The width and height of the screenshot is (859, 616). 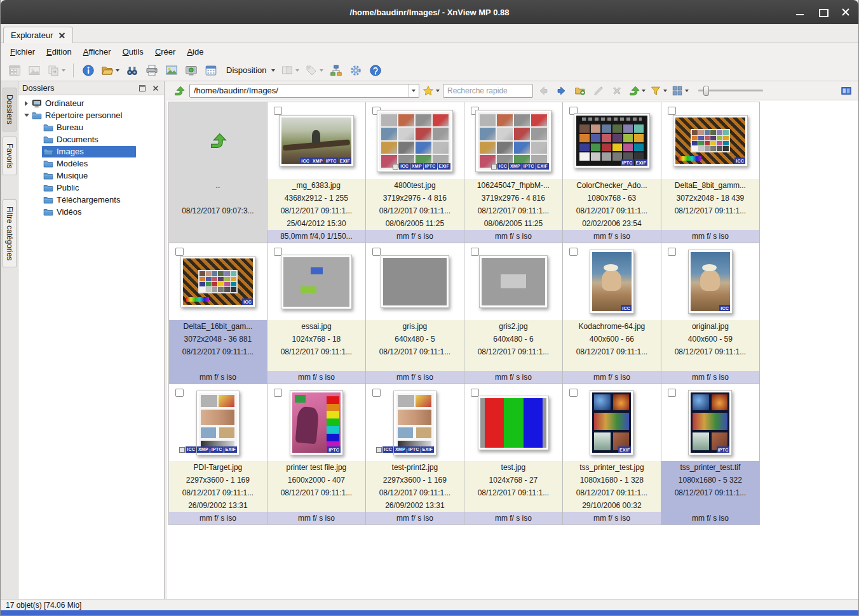 I want to click on filter-button, so click(x=658, y=91).